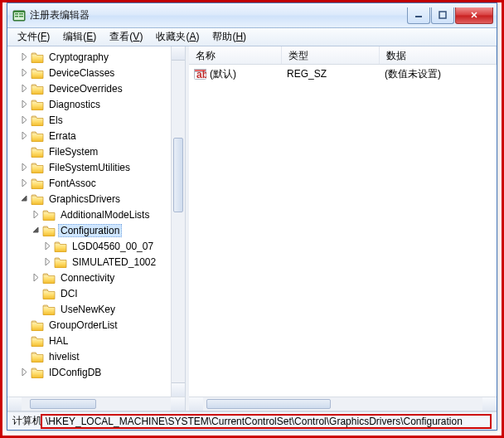 This screenshot has height=438, width=504. I want to click on tree-node-label: Els, so click(56, 120).